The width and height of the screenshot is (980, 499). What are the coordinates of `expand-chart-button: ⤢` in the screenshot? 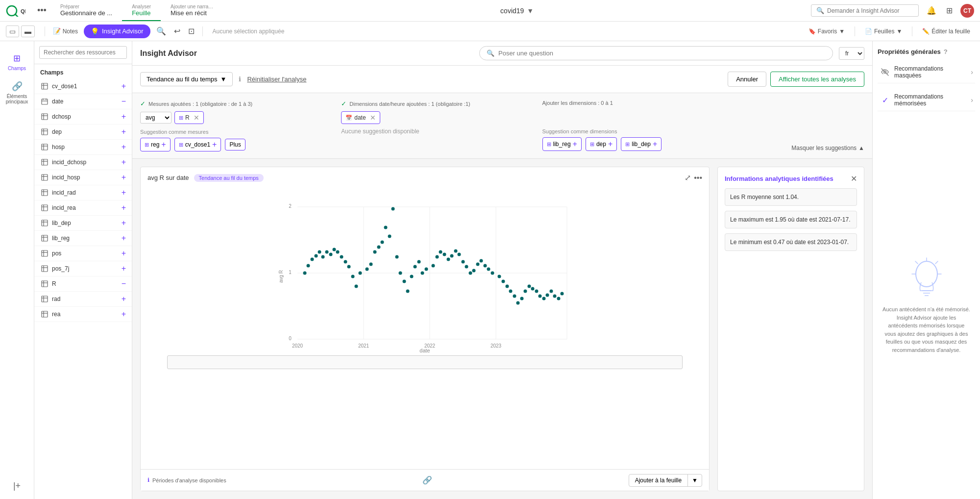 It's located at (688, 177).